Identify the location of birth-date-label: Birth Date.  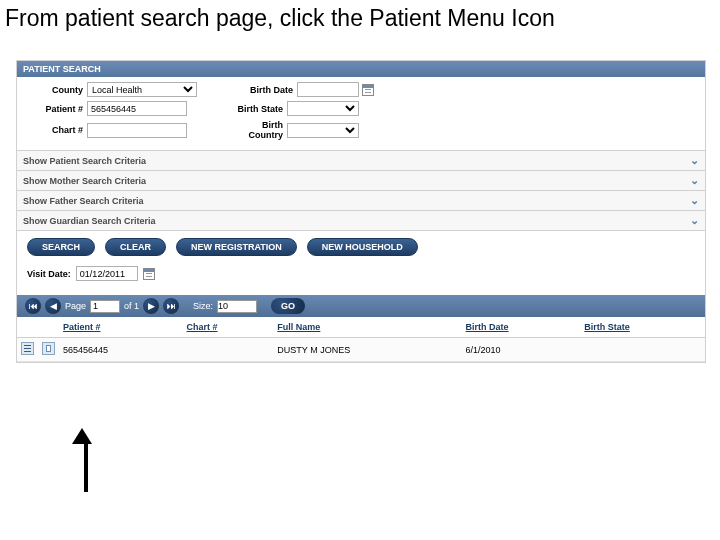
(267, 90).